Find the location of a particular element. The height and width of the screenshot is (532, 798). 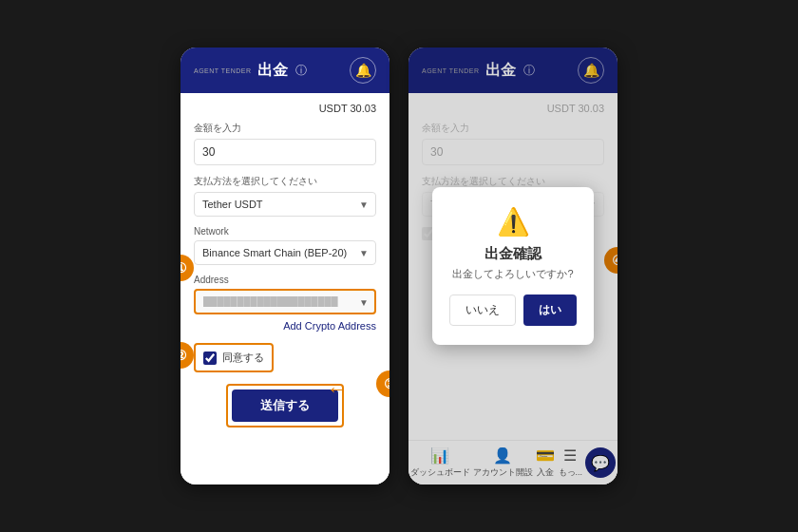

modal-yes-button: はい is located at coordinates (550, 310).